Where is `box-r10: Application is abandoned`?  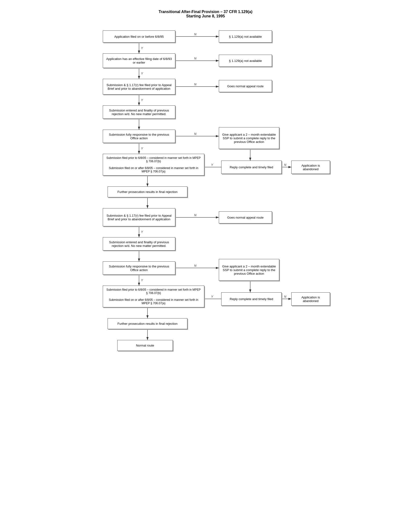
box-r10: Application is abandoned is located at coordinates (311, 299).